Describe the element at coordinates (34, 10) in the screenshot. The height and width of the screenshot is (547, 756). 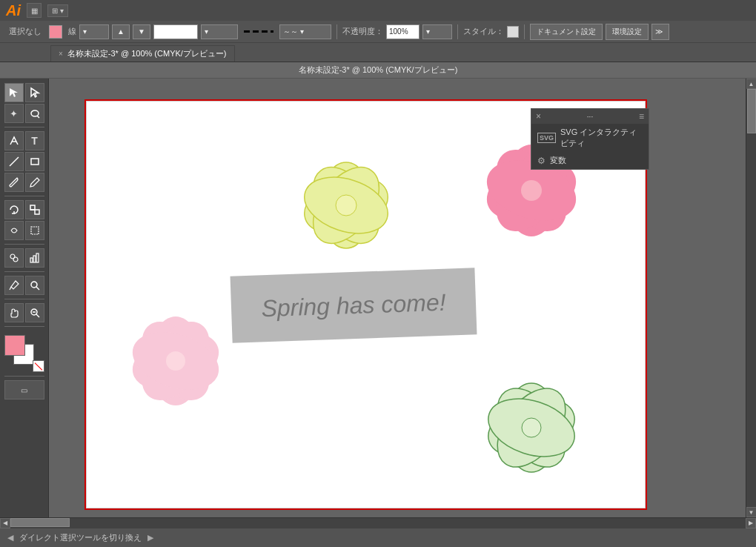
I see `menu-icon: ▦` at that location.